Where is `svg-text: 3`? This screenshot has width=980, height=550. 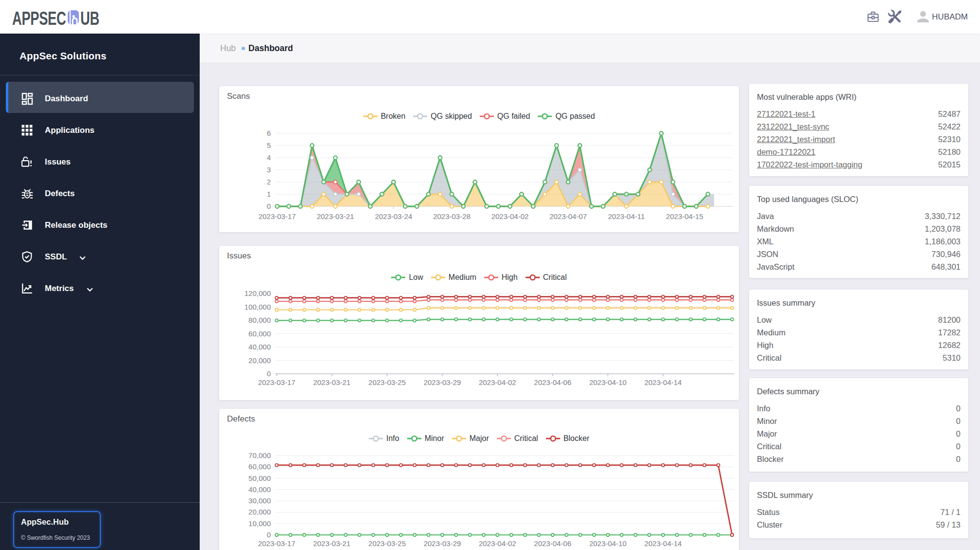
svg-text: 3 is located at coordinates (269, 169).